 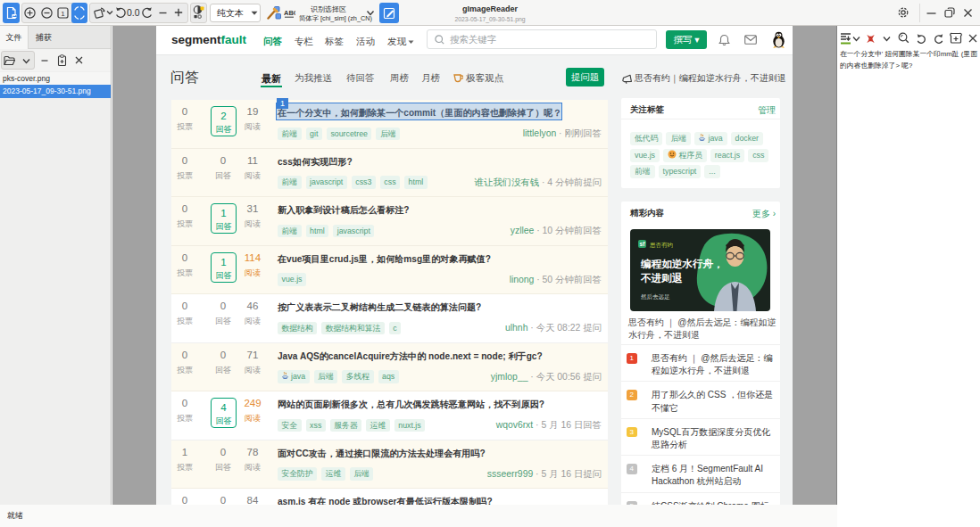 What do you see at coordinates (62, 14) in the screenshot?
I see `svg-text: 1` at bounding box center [62, 14].